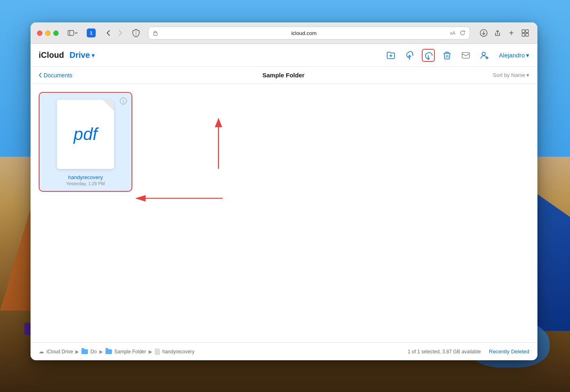  I want to click on current-folder-title: Sample Folder, so click(283, 75).